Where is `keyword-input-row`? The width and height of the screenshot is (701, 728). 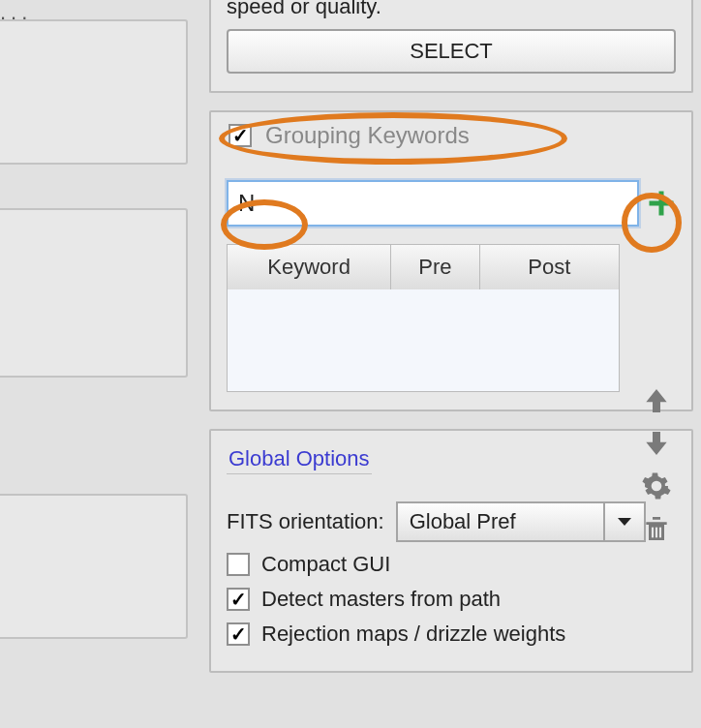
keyword-input-row is located at coordinates (451, 203).